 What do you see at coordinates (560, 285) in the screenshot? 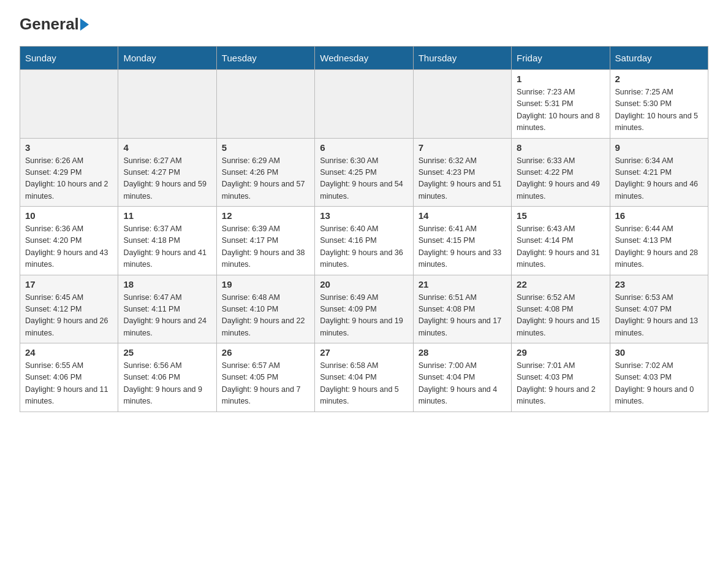
I see `day-number: 22` at bounding box center [560, 285].